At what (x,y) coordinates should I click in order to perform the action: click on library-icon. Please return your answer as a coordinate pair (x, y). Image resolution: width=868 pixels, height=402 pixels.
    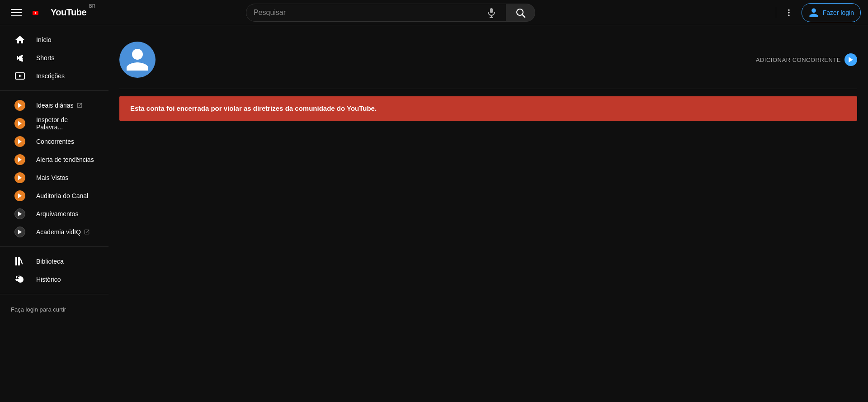
    Looking at the image, I should click on (20, 261).